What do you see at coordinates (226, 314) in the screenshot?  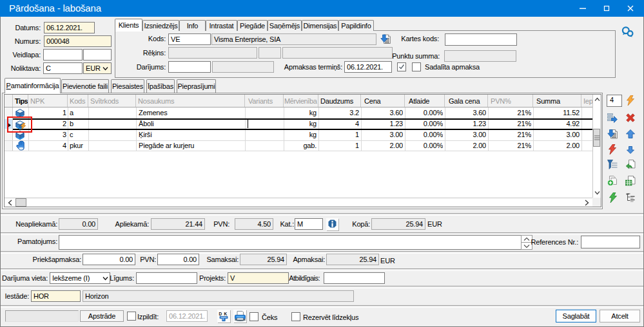 I see `svg-text: K` at bounding box center [226, 314].